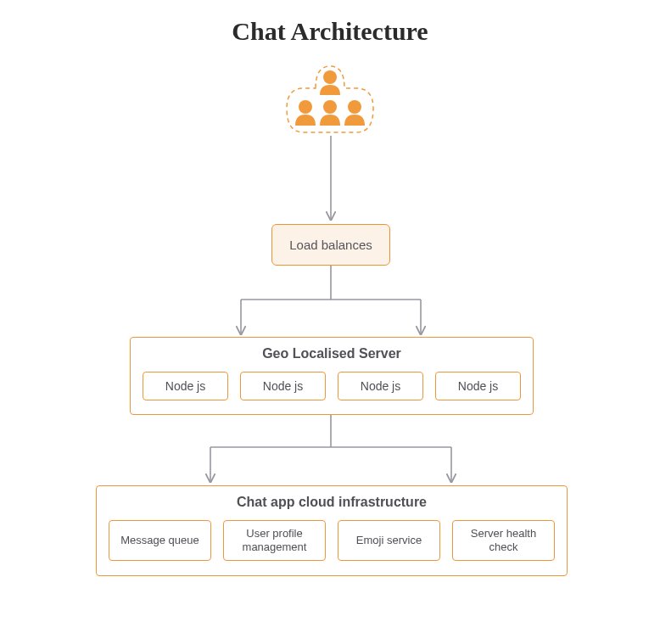 This screenshot has height=644, width=660. Describe the element at coordinates (332, 376) in the screenshot. I see `geo-server-box: Geo Localised Server Node js Node js Nod…` at that location.